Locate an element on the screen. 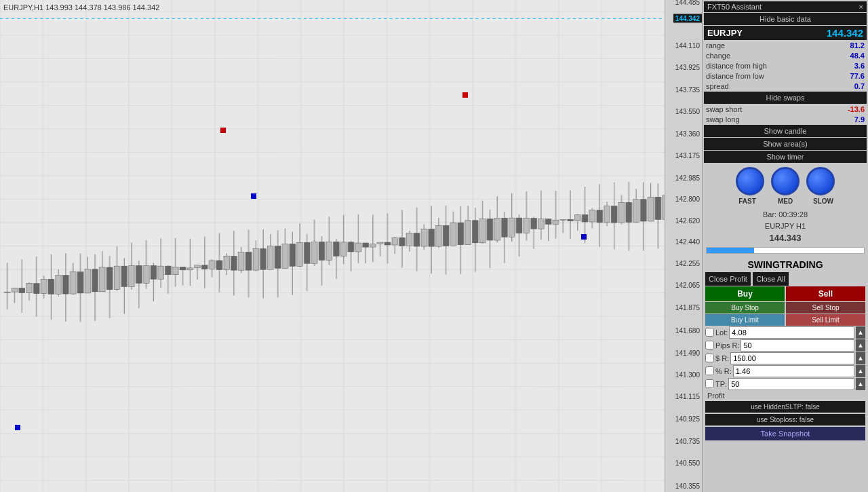  symbol-price: 144.342 is located at coordinates (845, 33).